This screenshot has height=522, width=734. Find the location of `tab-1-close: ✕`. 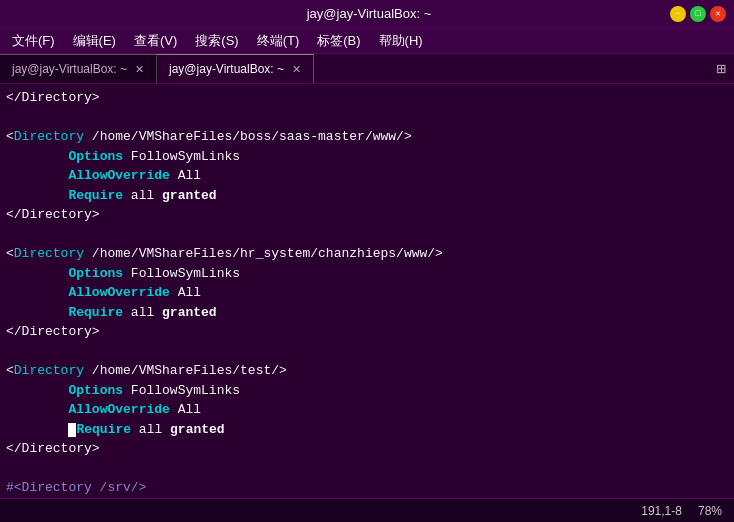

tab-1-close: ✕ is located at coordinates (296, 70).